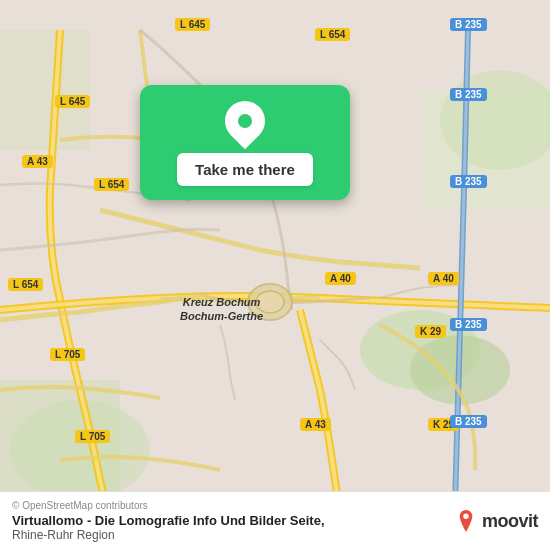 The image size is (550, 550). What do you see at coordinates (92, 436) in the screenshot?
I see `road-label-l705-2: L 705` at bounding box center [92, 436].